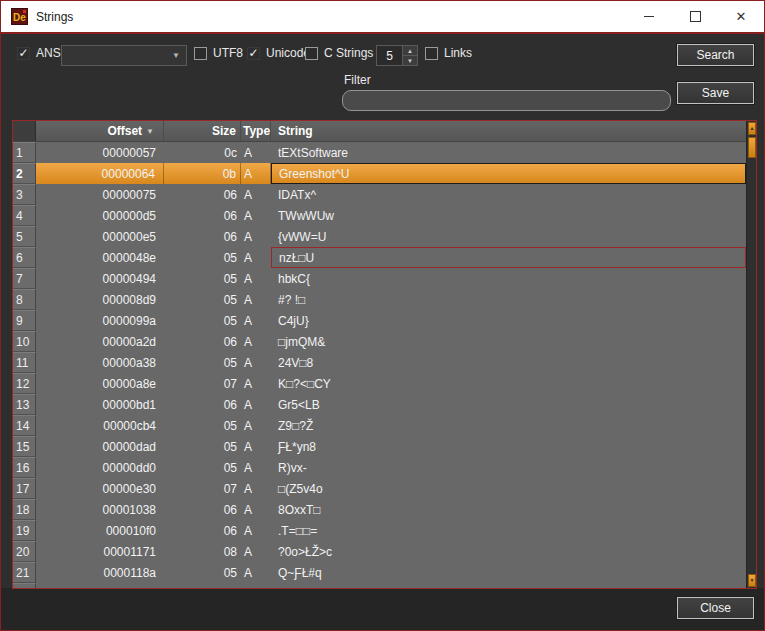 The height and width of the screenshot is (631, 765). I want to click on close-button: Close, so click(716, 608).